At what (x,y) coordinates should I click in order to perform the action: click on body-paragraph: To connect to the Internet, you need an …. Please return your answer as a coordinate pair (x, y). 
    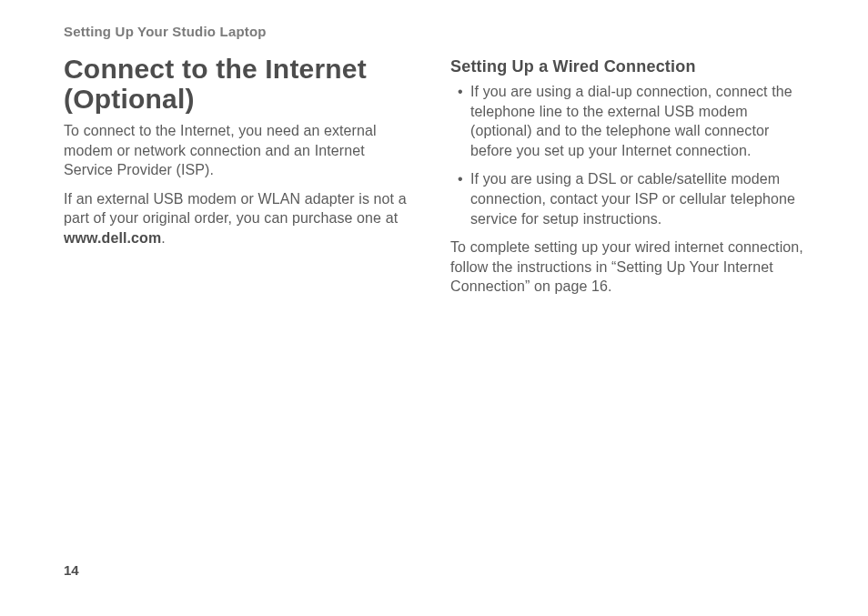
    Looking at the image, I should click on (240, 151).